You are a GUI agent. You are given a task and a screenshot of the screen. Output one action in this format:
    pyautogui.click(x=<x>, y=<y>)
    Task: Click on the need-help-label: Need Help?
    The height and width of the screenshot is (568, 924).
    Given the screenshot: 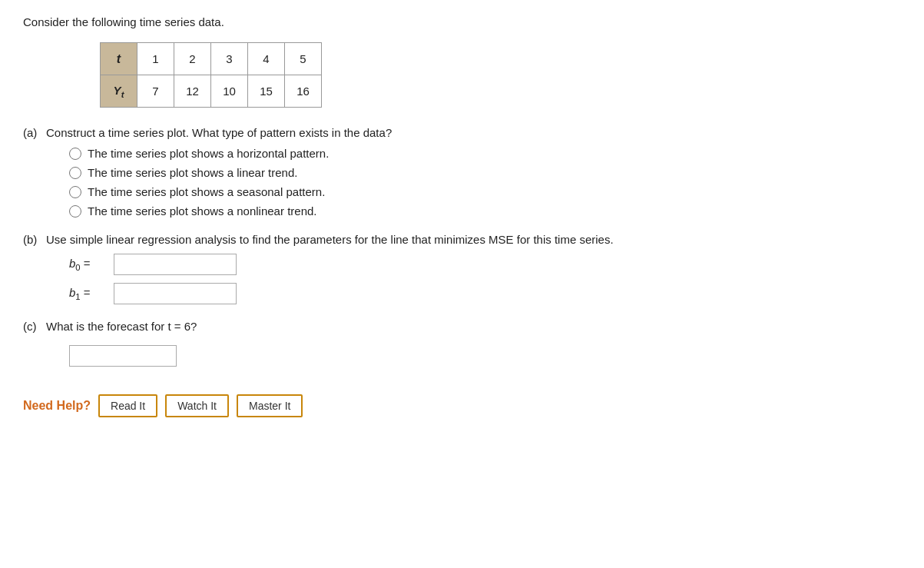 What is the action you would take?
    pyautogui.click(x=57, y=406)
    